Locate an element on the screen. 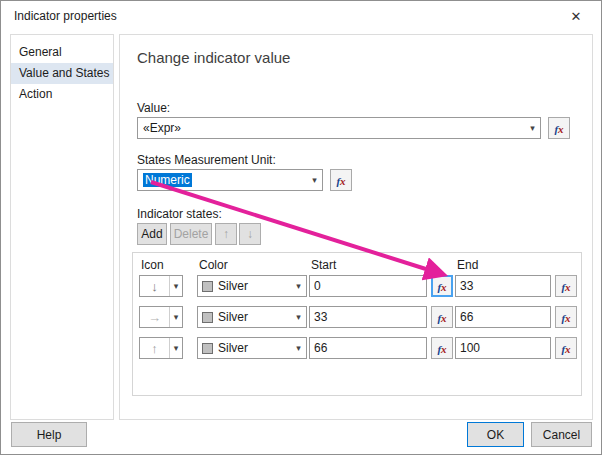 This screenshot has width=602, height=455. arrow-down-icon: ↓ is located at coordinates (250, 234).